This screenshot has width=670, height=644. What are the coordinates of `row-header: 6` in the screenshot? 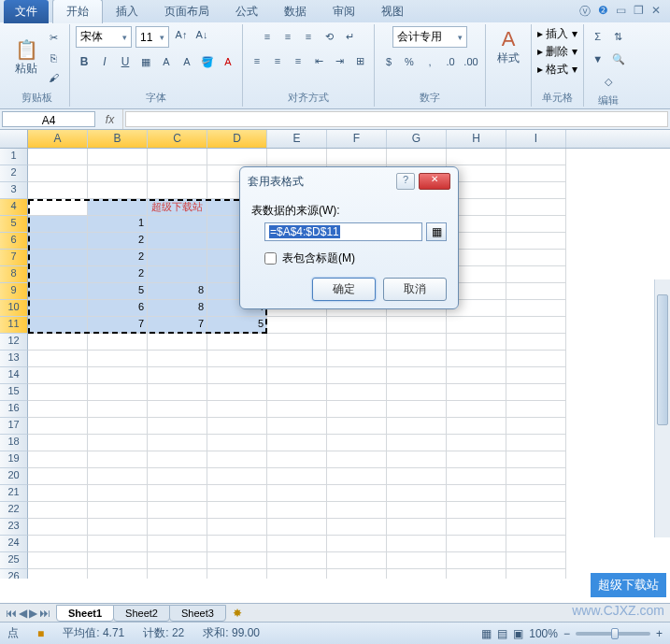 It's located at (14, 241).